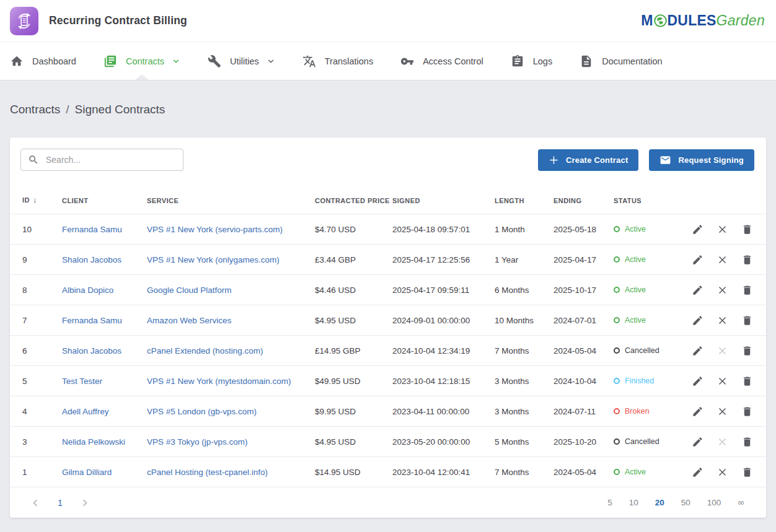  What do you see at coordinates (42, 290) in the screenshot?
I see `cell-id: 8` at bounding box center [42, 290].